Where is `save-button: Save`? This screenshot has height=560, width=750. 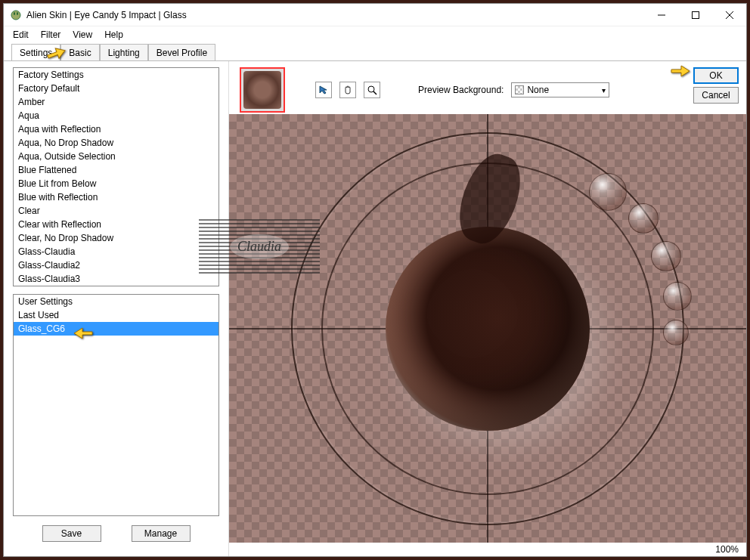
save-button: Save is located at coordinates (72, 534).